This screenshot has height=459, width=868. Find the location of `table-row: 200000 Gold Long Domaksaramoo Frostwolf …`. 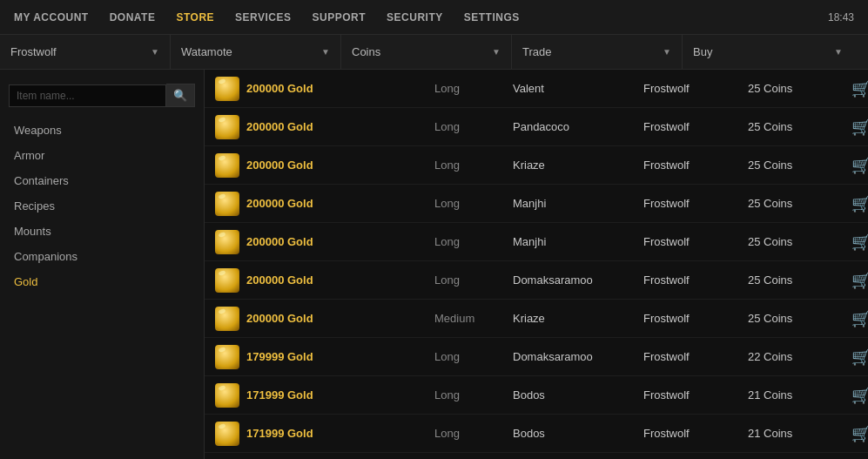

table-row: 200000 Gold Long Domaksaramoo Frostwolf … is located at coordinates (536, 280).